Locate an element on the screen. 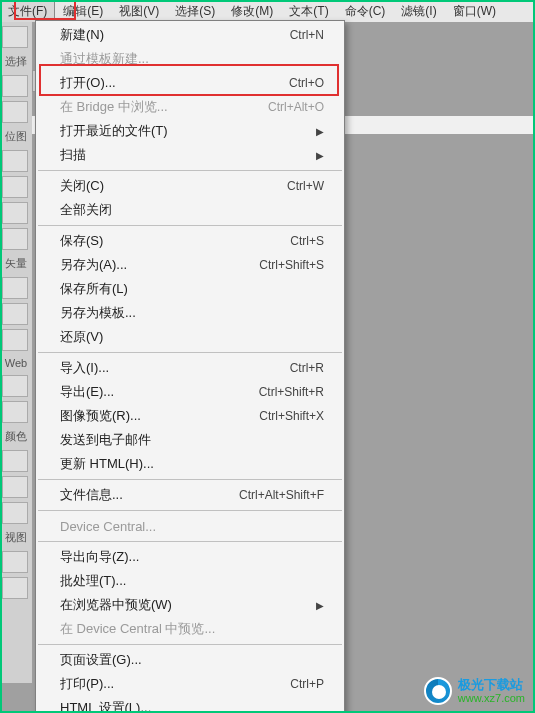 The height and width of the screenshot is (713, 535). menu-item: HTML 设置(L)... is located at coordinates (190, 704).